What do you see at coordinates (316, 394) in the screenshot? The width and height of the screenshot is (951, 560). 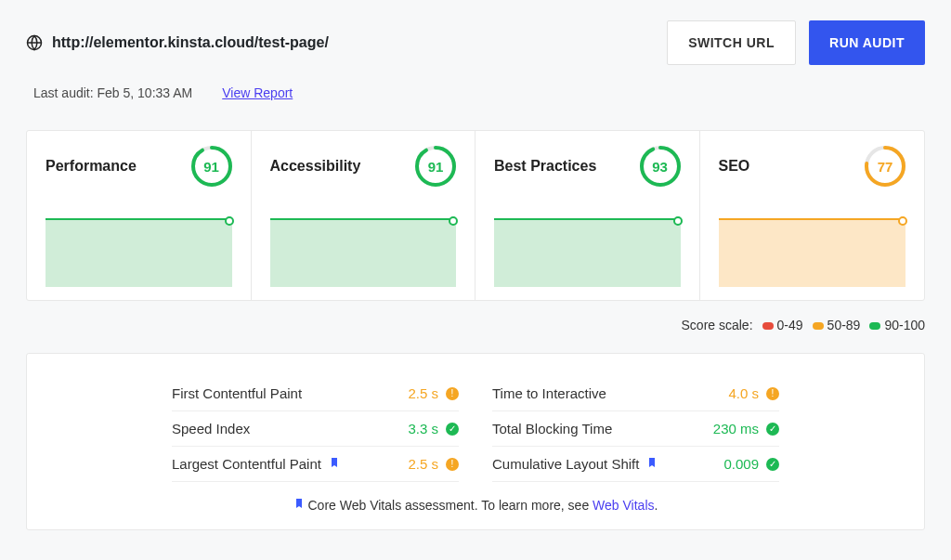 I see `metric-row: First Contentful Paint 2.5 s !` at bounding box center [316, 394].